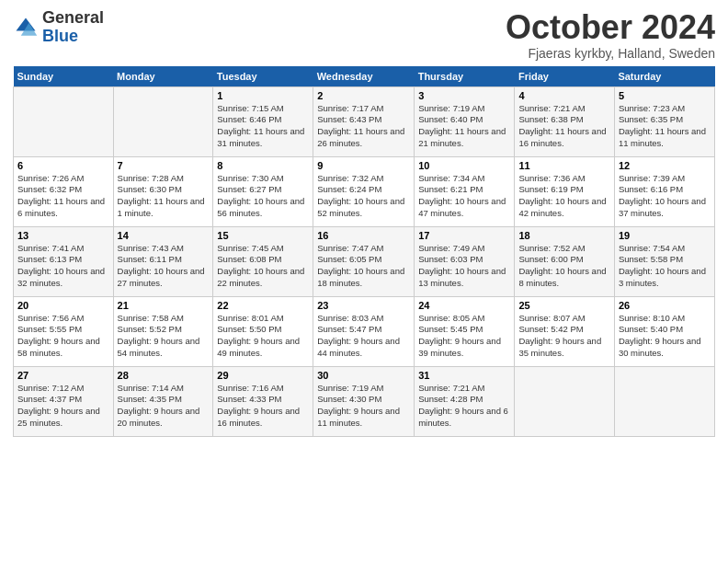  I want to click on day-number: 14, so click(164, 236).